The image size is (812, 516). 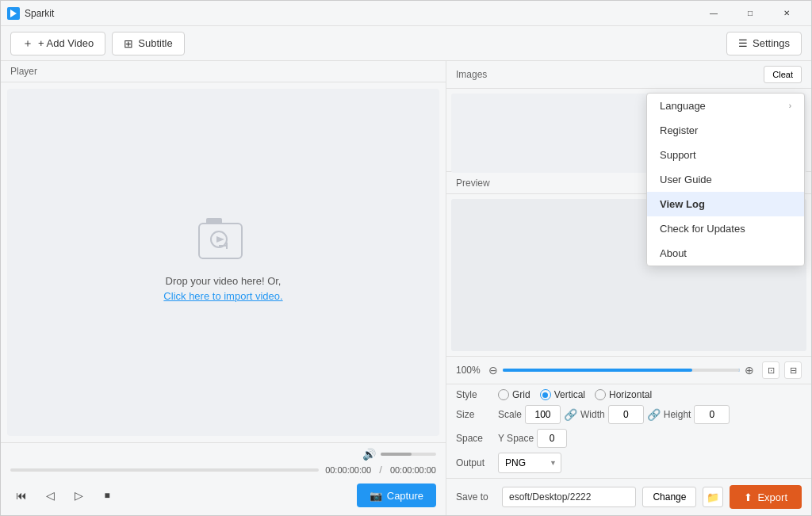 I want to click on volume-icon: 🔊, so click(x=370, y=454).